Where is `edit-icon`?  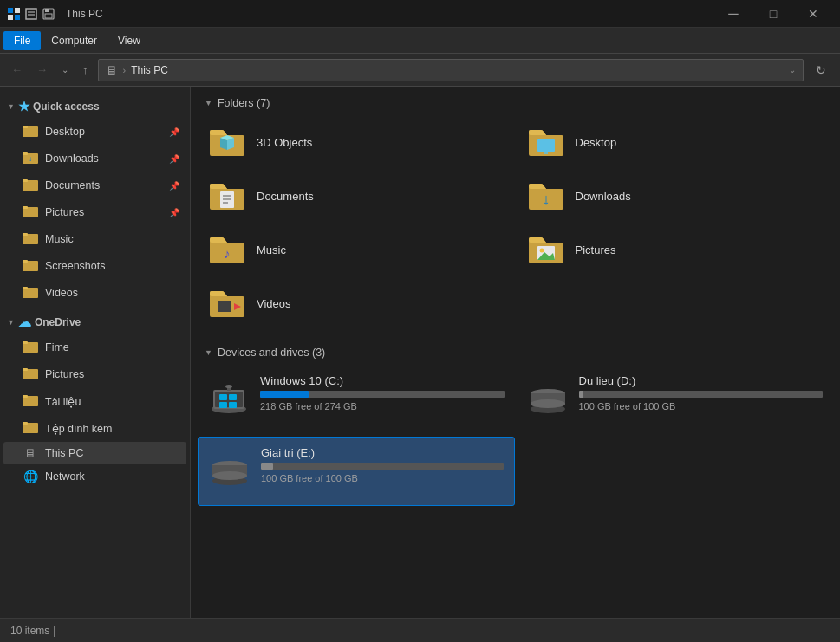
edit-icon is located at coordinates (31, 14).